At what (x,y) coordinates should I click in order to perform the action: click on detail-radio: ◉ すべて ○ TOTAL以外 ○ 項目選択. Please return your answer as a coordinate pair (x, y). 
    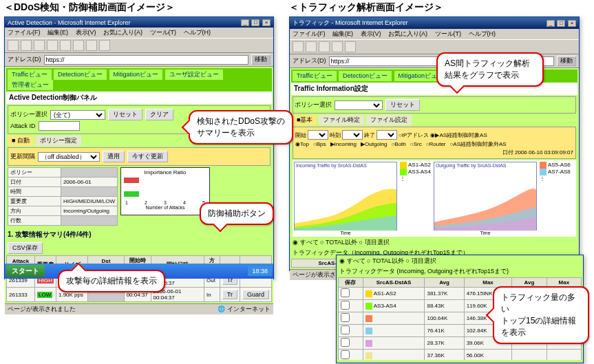
    Looking at the image, I should click on (460, 261).